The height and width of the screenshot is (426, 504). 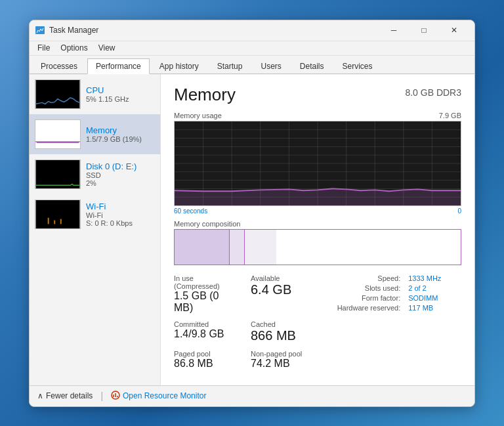 I want to click on cpu-mini-chart, so click(x=58, y=95).